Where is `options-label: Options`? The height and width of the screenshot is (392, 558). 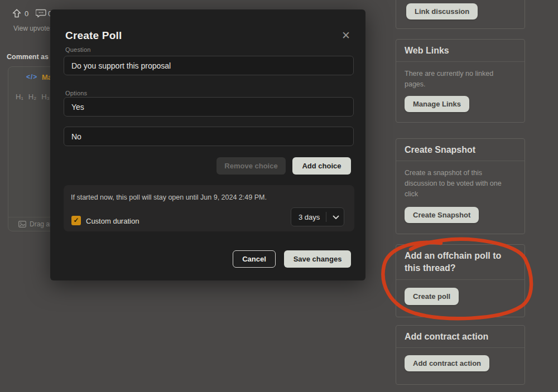
options-label: Options is located at coordinates (76, 93).